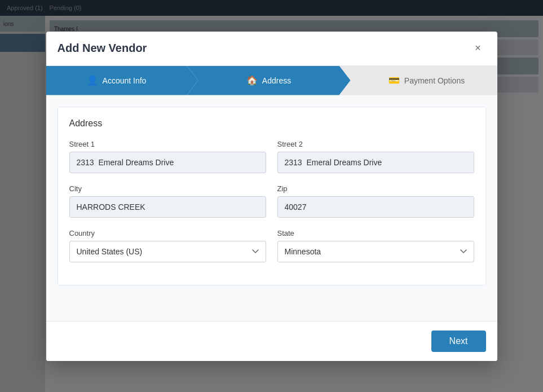  Describe the element at coordinates (459, 341) in the screenshot. I see `next-button: Next` at that location.